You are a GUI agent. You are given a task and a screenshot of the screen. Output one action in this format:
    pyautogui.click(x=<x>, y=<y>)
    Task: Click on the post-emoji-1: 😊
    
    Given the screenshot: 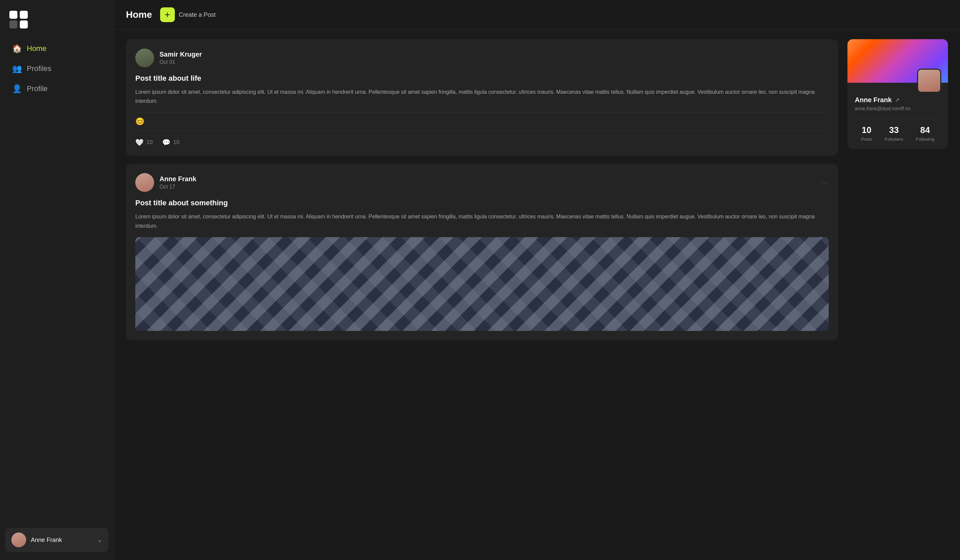 What is the action you would take?
    pyautogui.click(x=482, y=122)
    